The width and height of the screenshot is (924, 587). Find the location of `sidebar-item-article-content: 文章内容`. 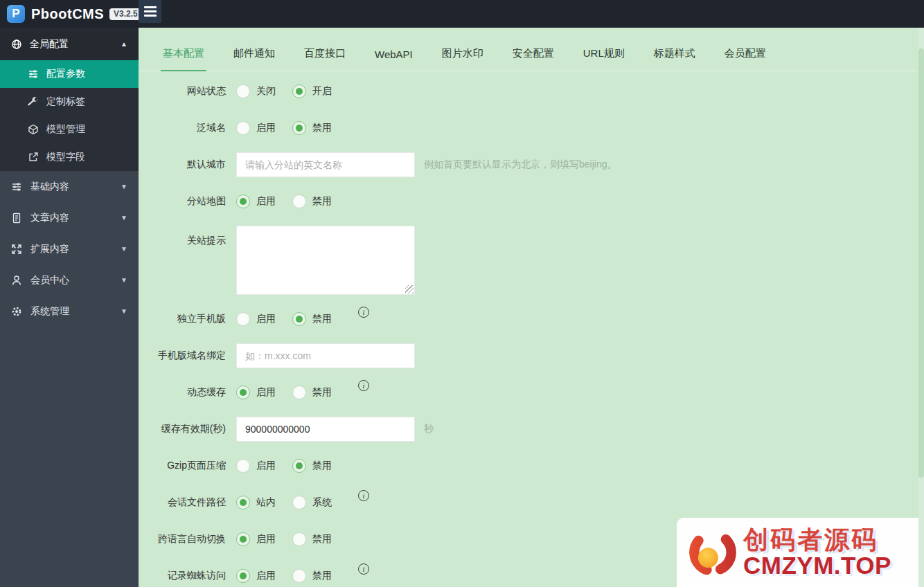

sidebar-item-article-content: 文章内容 is located at coordinates (69, 217).